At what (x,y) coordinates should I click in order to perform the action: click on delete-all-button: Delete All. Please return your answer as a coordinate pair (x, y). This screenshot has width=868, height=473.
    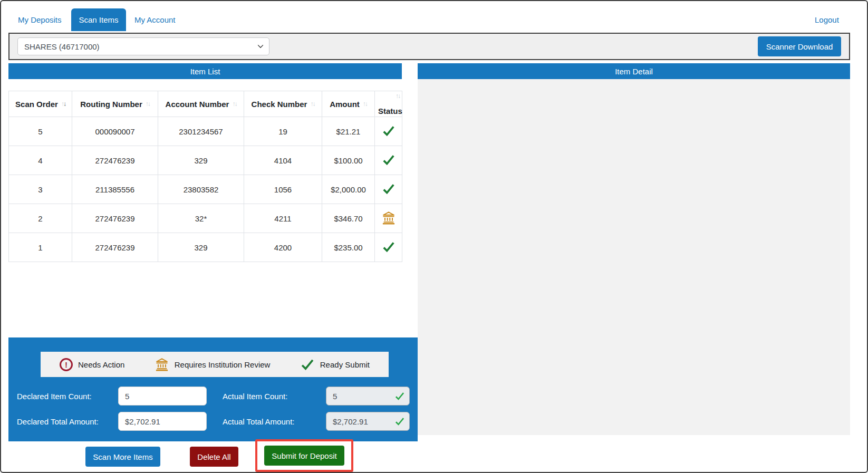
    Looking at the image, I should click on (214, 457).